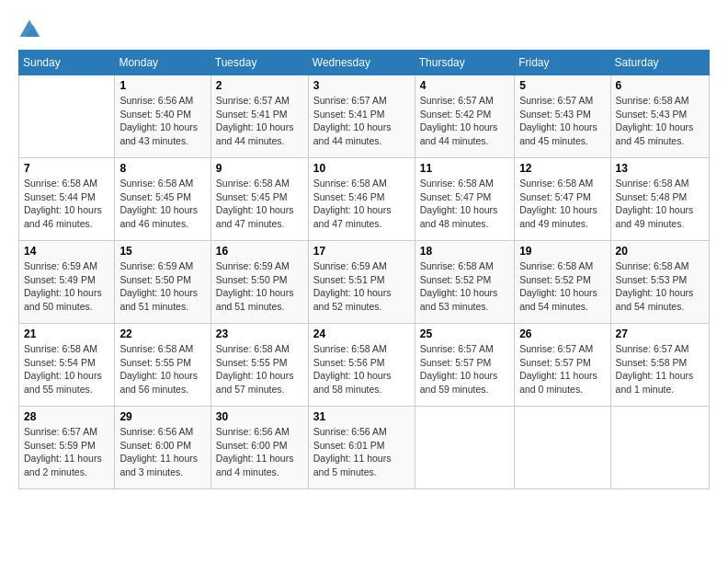 This screenshot has height=563, width=728. What do you see at coordinates (563, 168) in the screenshot?
I see `day-number: 12` at bounding box center [563, 168].